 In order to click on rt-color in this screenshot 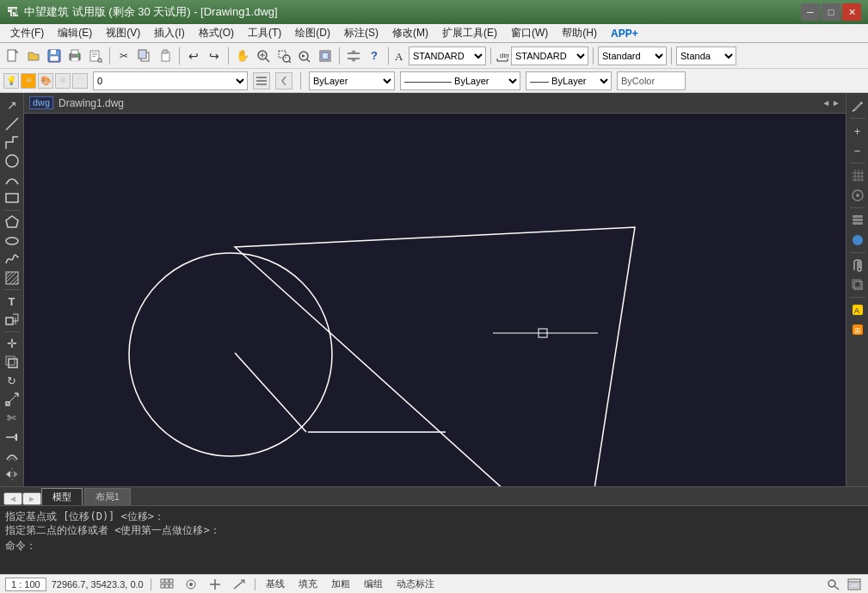, I will do `click(858, 240)`.